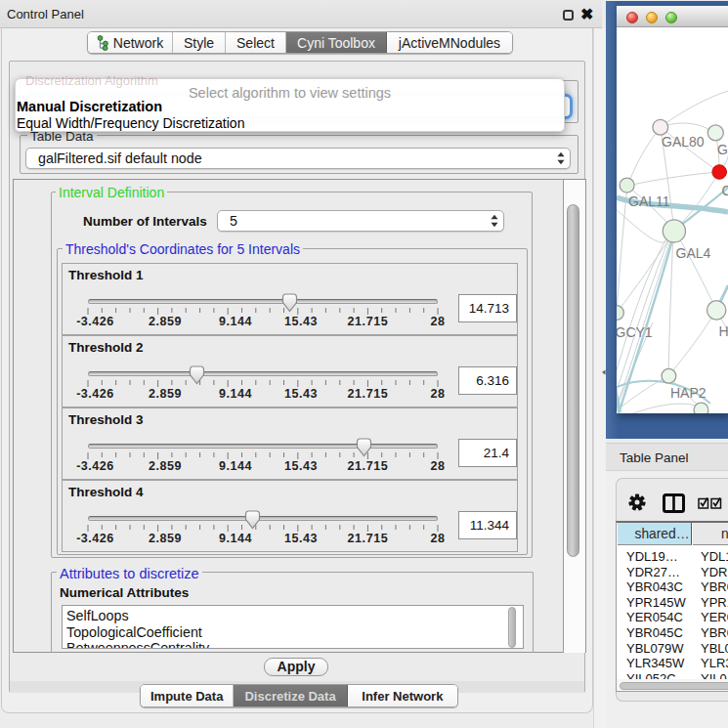  What do you see at coordinates (688, 393) in the screenshot?
I see `svg-text: HAP2` at bounding box center [688, 393].